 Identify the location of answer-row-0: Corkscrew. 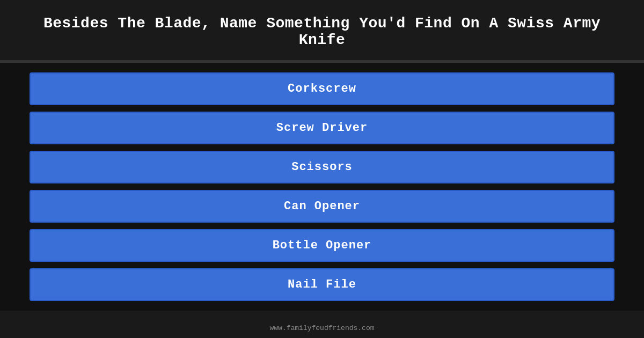
(322, 89).